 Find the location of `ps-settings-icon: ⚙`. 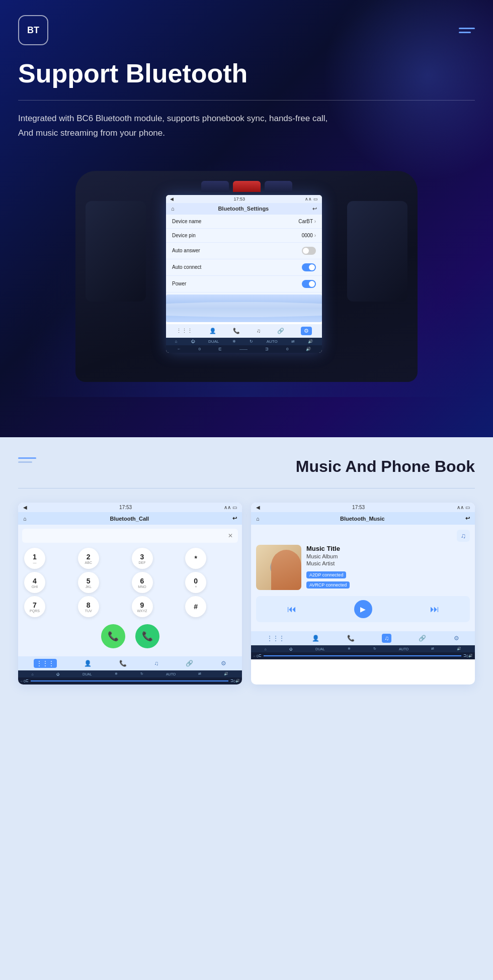

ps-settings-icon: ⚙ is located at coordinates (223, 663).